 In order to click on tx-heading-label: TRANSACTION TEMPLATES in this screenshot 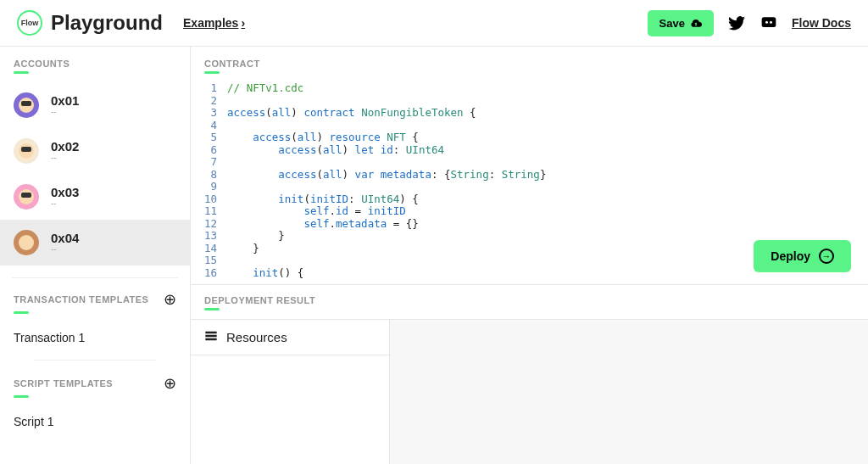, I will do `click(81, 299)`.